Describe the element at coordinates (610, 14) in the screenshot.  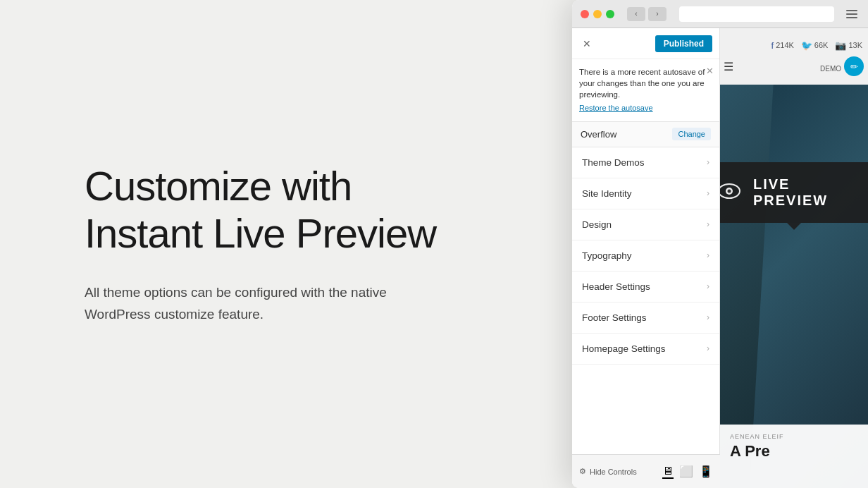
I see `traffic-light-green` at that location.